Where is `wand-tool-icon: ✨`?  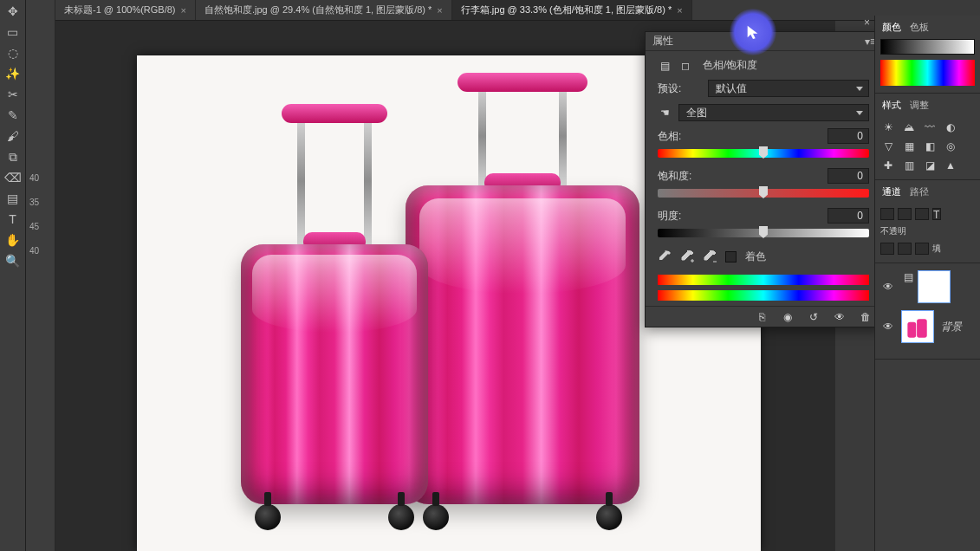
wand-tool-icon: ✨ is located at coordinates (13, 74).